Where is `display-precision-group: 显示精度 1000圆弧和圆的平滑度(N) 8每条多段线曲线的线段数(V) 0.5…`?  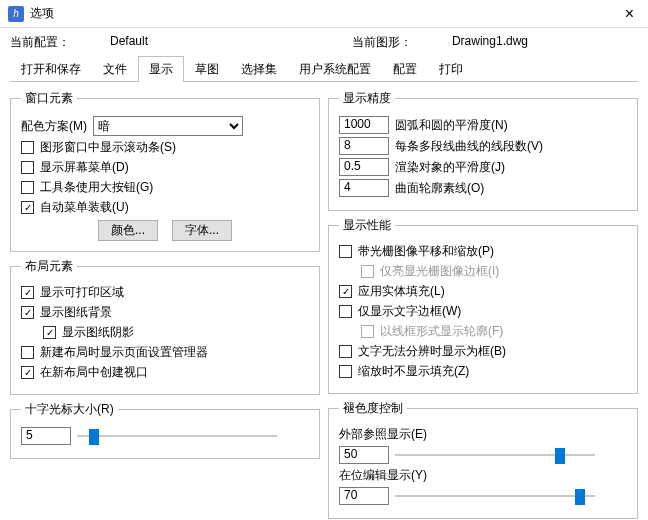 display-precision-group: 显示精度 1000圆弧和圆的平滑度(N) 8每条多段线曲线的线段数(V) 0.5… is located at coordinates (483, 150).